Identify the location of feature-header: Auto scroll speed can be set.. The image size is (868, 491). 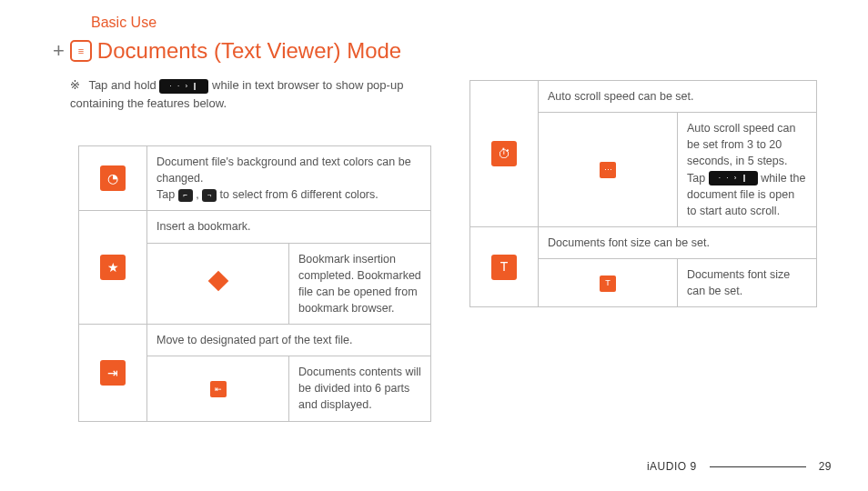
(678, 96).